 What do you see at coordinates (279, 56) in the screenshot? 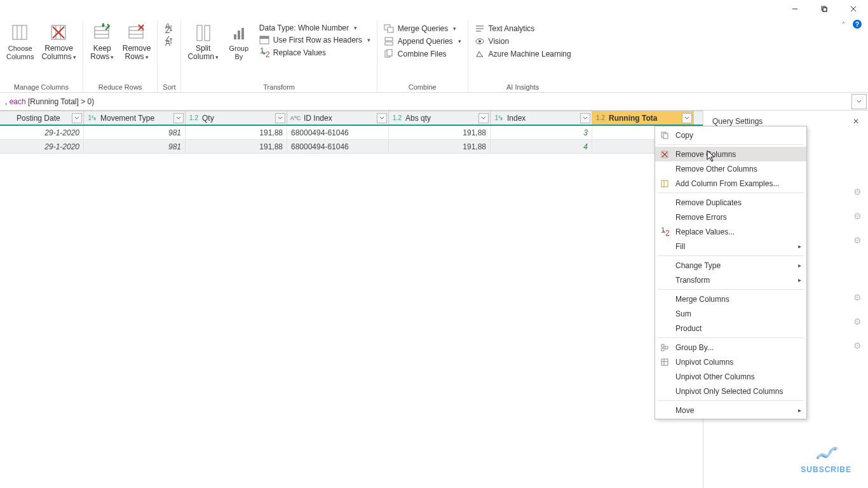
I see `ribbon-group-transform: Split Column▾ Group By Data Type: Whole …` at bounding box center [279, 56].